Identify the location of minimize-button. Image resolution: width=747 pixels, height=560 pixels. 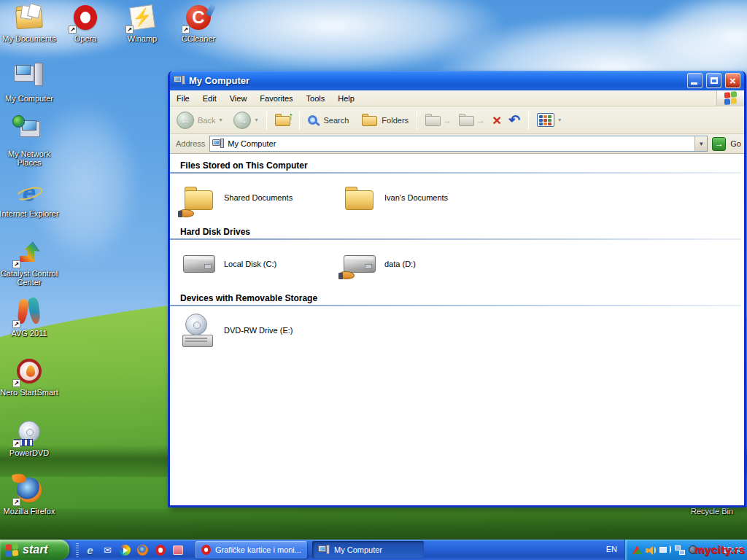
(694, 80).